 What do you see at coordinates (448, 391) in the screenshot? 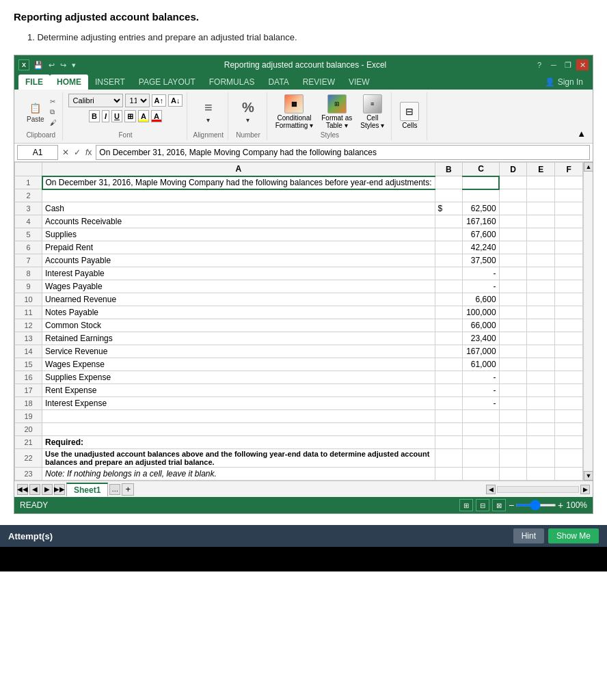
I see `cell-b17` at bounding box center [448, 391].